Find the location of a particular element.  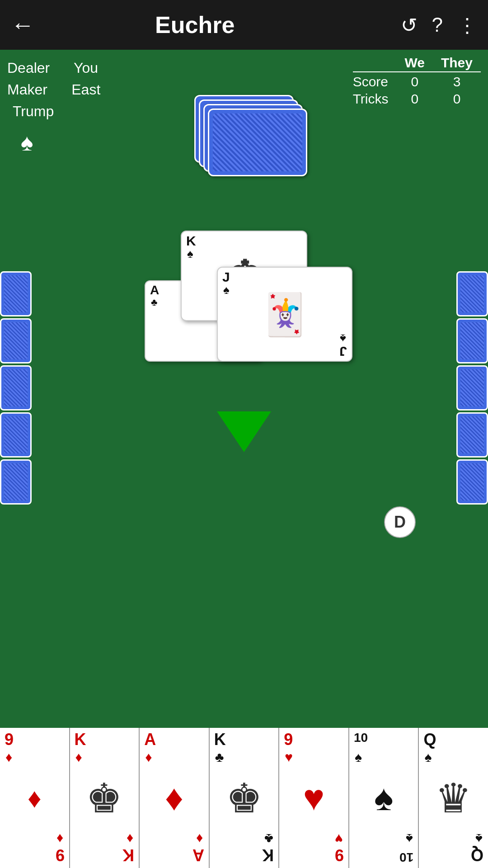

app-title: Euchre is located at coordinates (195, 25).